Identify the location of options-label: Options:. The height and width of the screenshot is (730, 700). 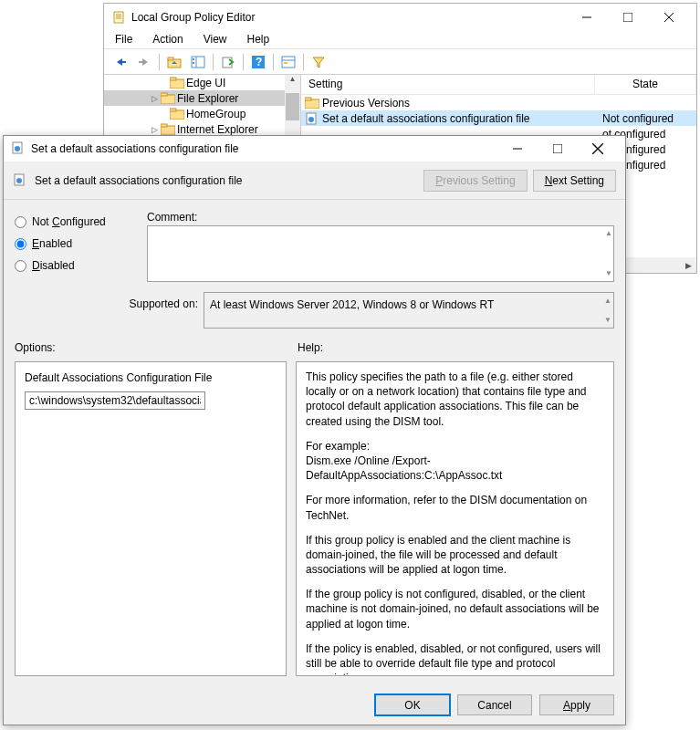
(156, 348).